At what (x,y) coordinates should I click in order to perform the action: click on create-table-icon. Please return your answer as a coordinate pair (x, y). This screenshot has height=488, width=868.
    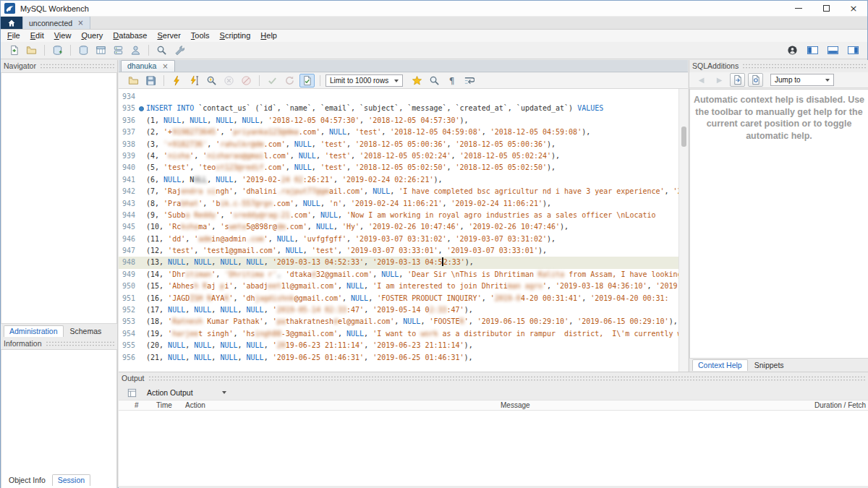
    Looking at the image, I should click on (101, 51).